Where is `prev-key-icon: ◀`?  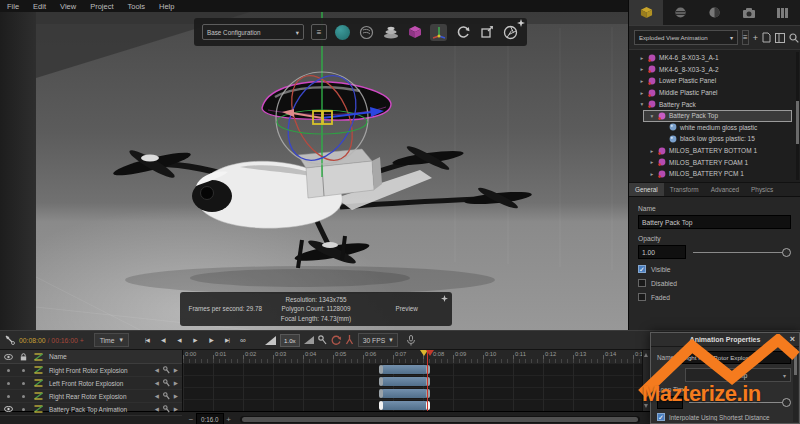 prev-key-icon: ◀ is located at coordinates (157, 383).